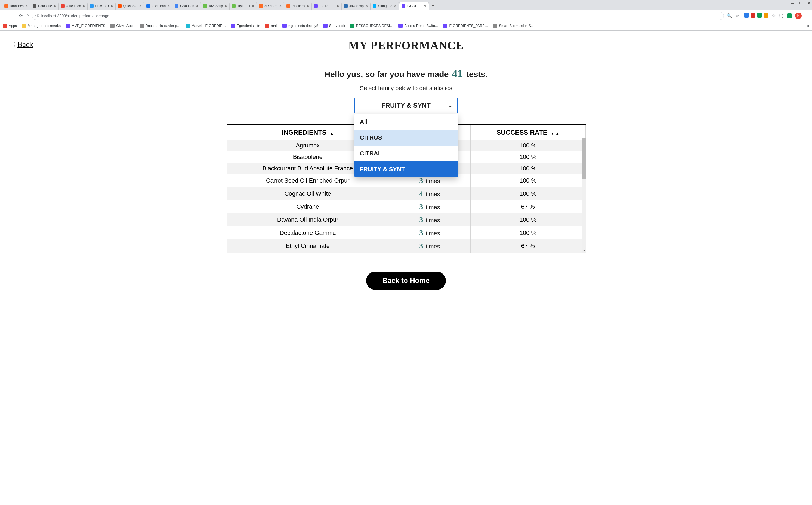 The height and width of the screenshot is (505, 812). Describe the element at coordinates (808, 26) in the screenshot. I see `bookmarks-overflow-icon: »` at that location.